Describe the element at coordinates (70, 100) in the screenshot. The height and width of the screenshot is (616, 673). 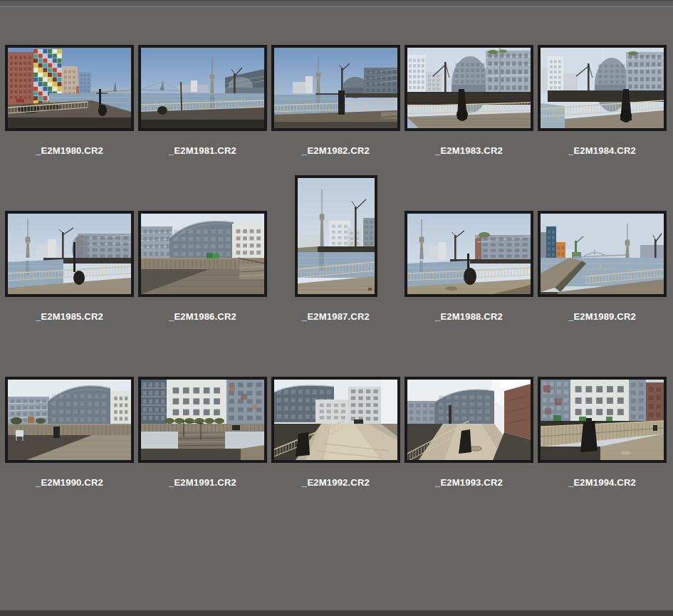
I see `photo-cell: _E2M1980.CR2` at that location.